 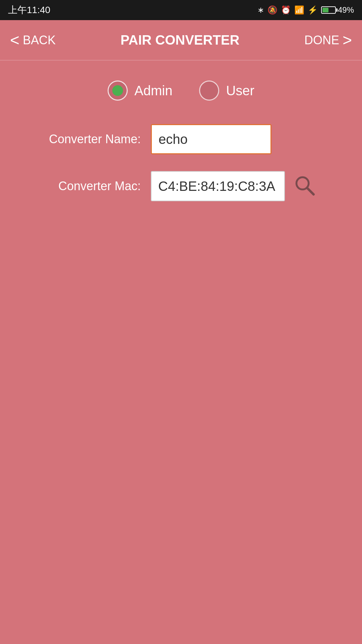 I want to click on battery-icon, so click(x=328, y=10).